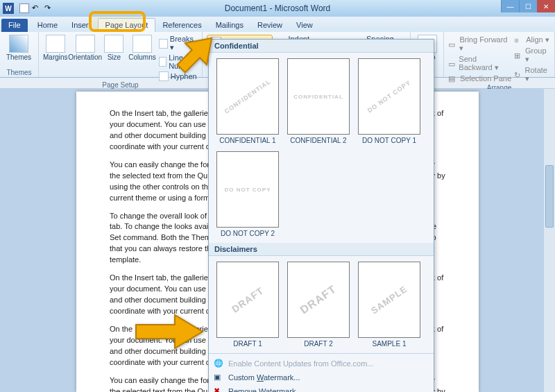  Describe the element at coordinates (453, 78) in the screenshot. I see `selection-pane-icon: ▤` at that location.